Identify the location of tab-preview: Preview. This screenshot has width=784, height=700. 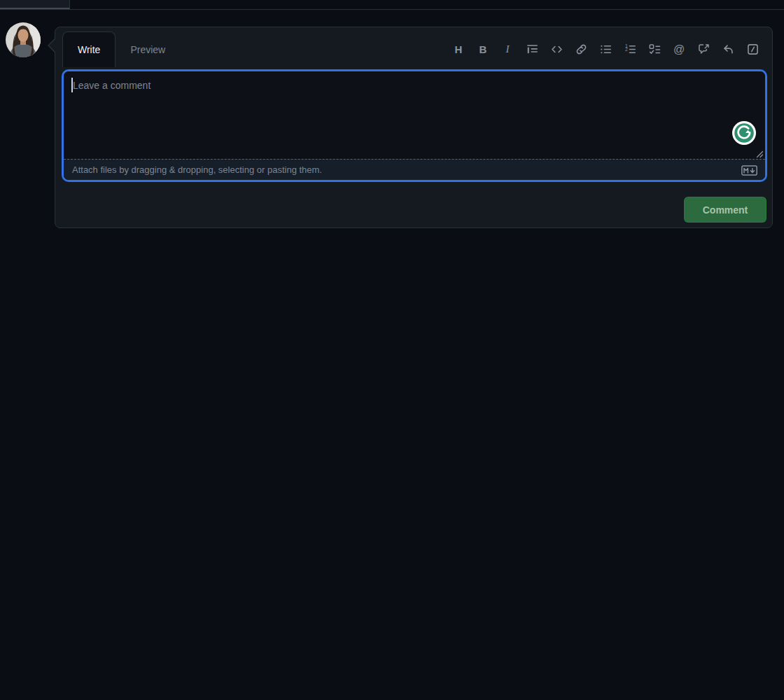
(148, 49).